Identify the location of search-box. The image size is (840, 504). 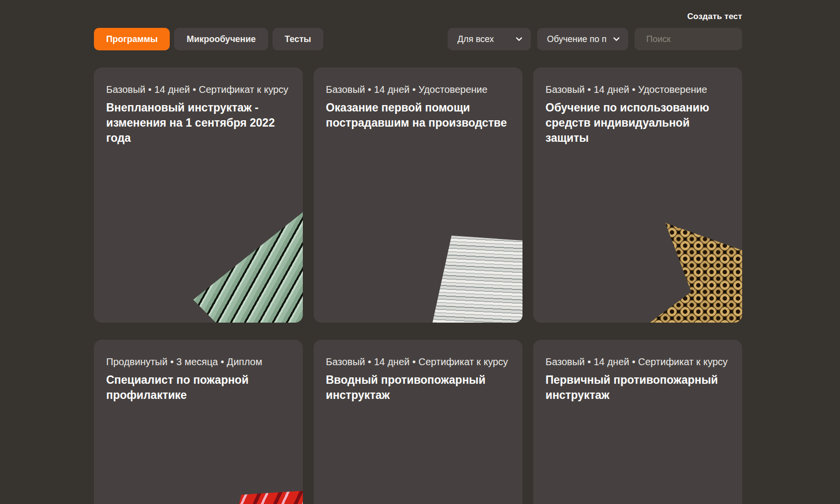
(688, 39).